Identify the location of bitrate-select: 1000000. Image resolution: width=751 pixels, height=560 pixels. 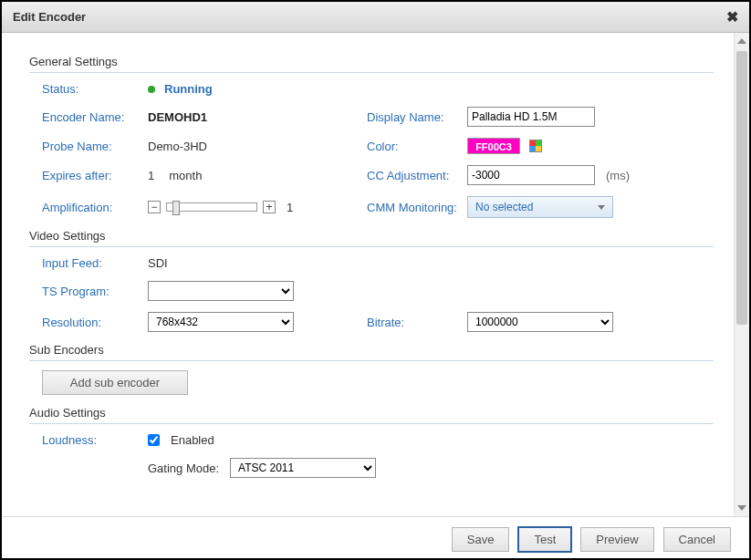
(540, 322).